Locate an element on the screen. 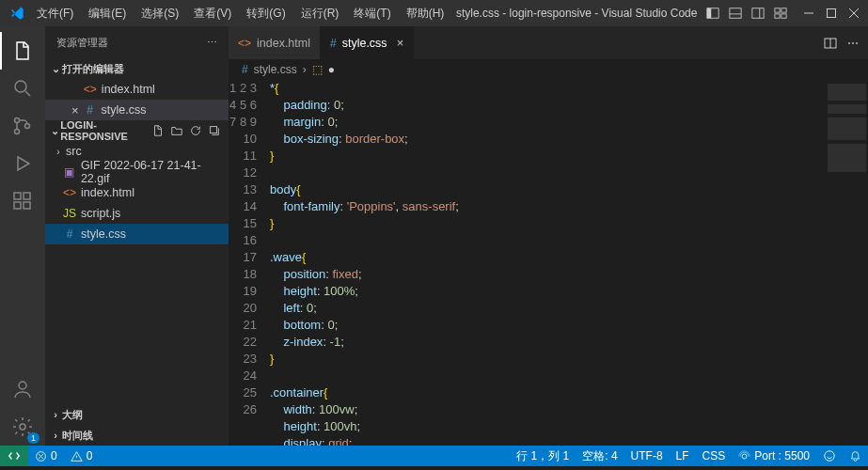 Image resolution: width=868 pixels, height=470 pixels. minimize-button is located at coordinates (809, 13).